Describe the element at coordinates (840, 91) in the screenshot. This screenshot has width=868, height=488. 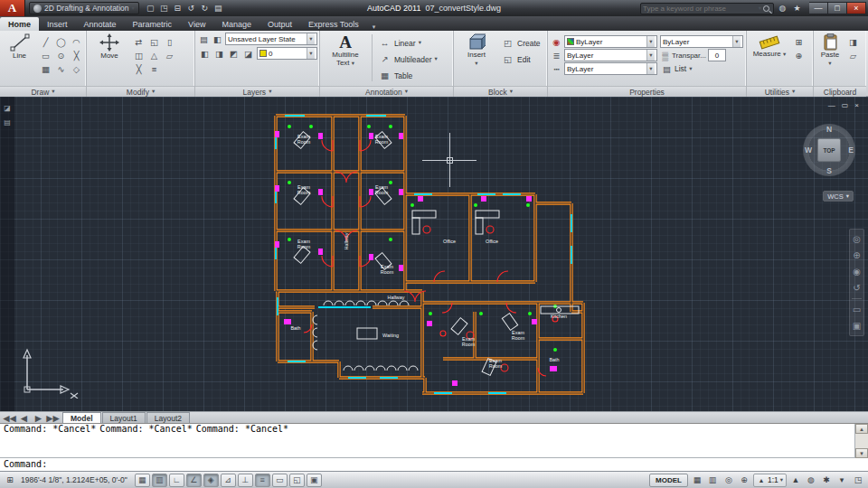
I see `panel-label-clipboard: Clipboard` at that location.